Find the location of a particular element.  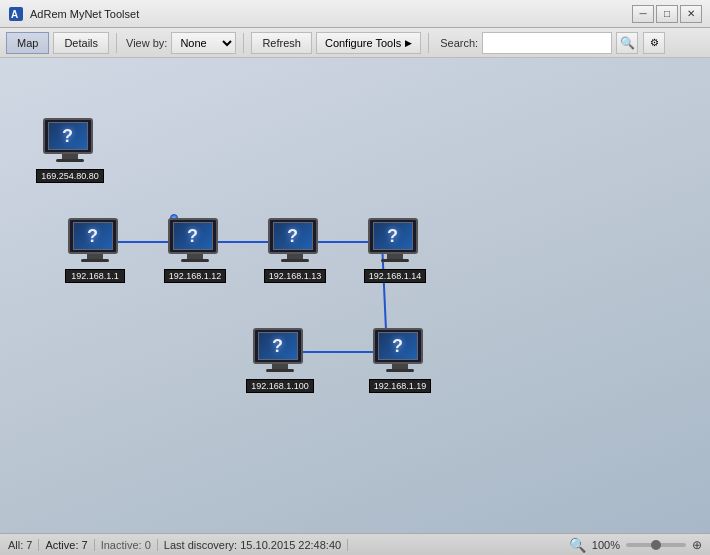

configure-tools-arrow-icon: ▶ is located at coordinates (408, 43).